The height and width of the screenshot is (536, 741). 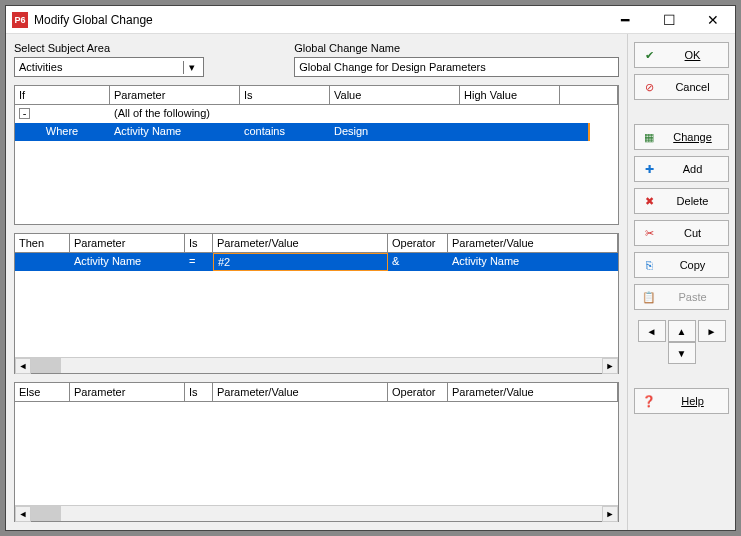 I want to click on help-icon: ❓, so click(x=649, y=401).